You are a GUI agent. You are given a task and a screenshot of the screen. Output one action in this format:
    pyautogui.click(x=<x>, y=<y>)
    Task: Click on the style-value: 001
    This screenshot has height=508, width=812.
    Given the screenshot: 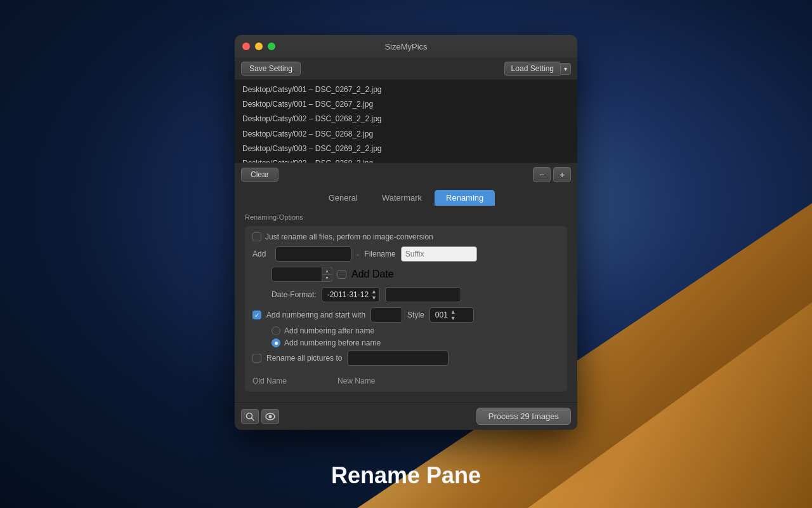 What is the action you would take?
    pyautogui.click(x=442, y=315)
    